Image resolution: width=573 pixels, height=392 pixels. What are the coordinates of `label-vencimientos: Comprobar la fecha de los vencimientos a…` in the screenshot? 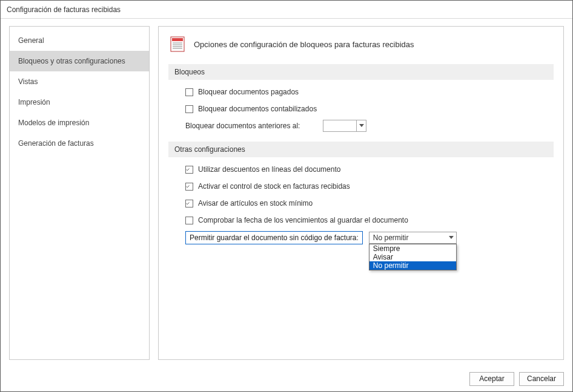 It's located at (303, 220).